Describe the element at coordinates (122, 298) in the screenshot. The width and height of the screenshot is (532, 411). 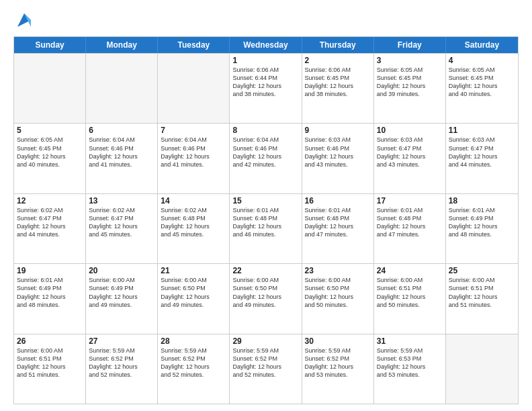
I see `calendar-cell: 20Sunrise: 6:00 AM Sunset: 6:49 PM Dayli…` at that location.